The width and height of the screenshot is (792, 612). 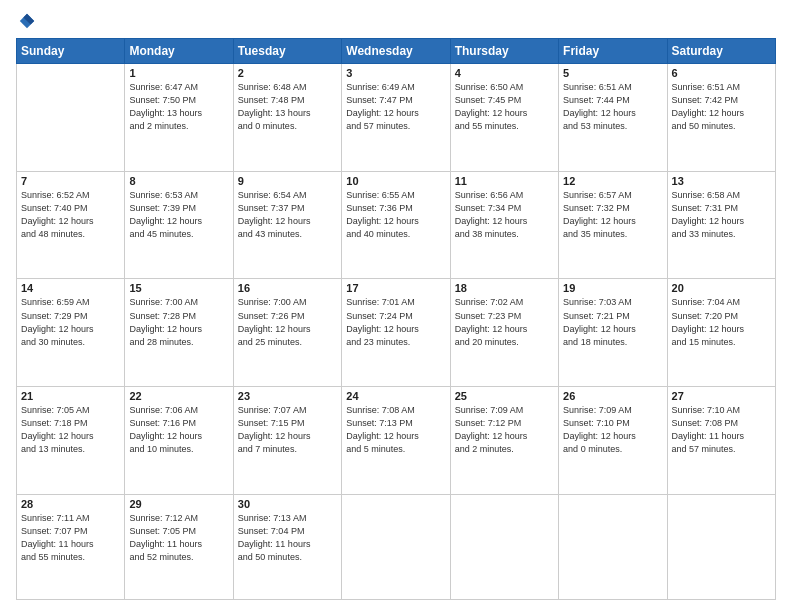 I want to click on calendar-day-cell: 20Sunrise: 7:04 AMSunset: 7:20 PMDayligh…, so click(x=721, y=333).